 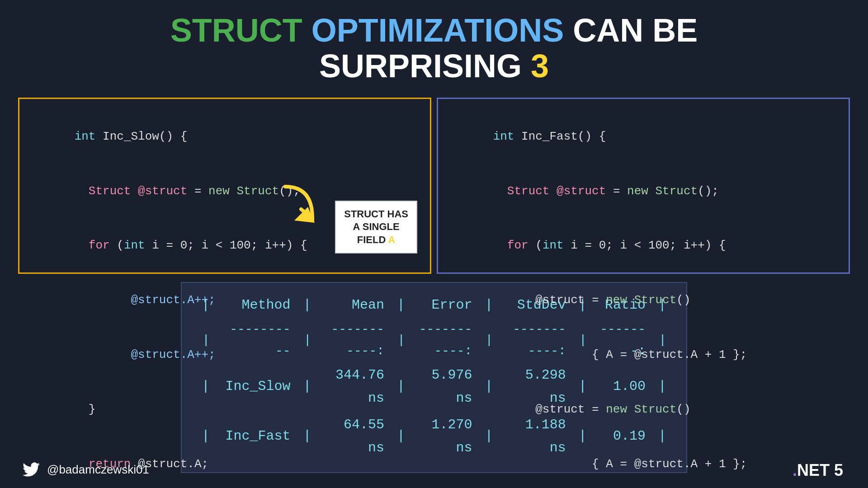 What do you see at coordinates (643, 136) in the screenshot?
I see `r-code-line-1: int Inc_Fast() {` at bounding box center [643, 136].